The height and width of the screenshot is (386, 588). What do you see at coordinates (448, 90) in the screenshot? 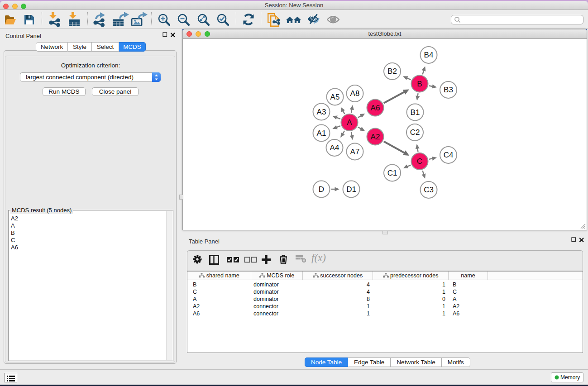
I see `svg-text: B3` at bounding box center [448, 90].